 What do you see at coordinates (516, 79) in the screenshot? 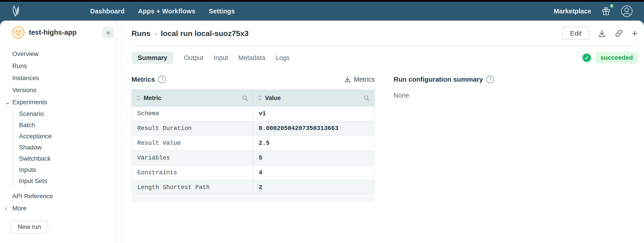
I see `run-config-header: Run configuration summary ?` at bounding box center [516, 79].